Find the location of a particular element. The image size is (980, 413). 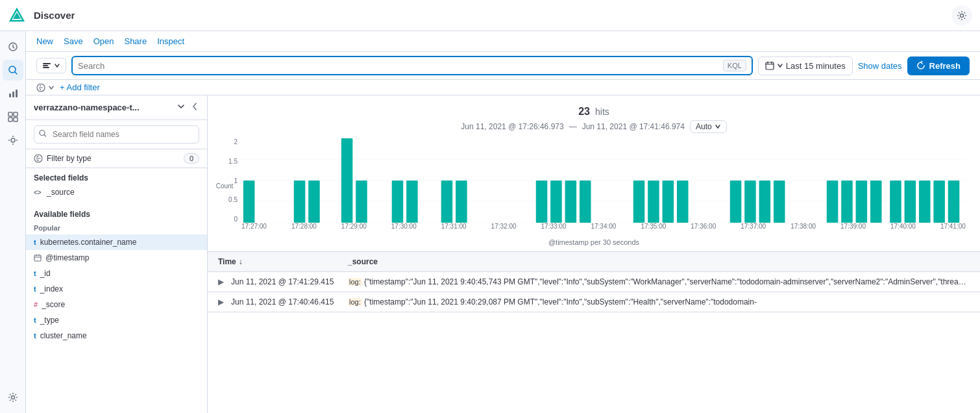

field-type-icon-source: <> is located at coordinates (38, 192).